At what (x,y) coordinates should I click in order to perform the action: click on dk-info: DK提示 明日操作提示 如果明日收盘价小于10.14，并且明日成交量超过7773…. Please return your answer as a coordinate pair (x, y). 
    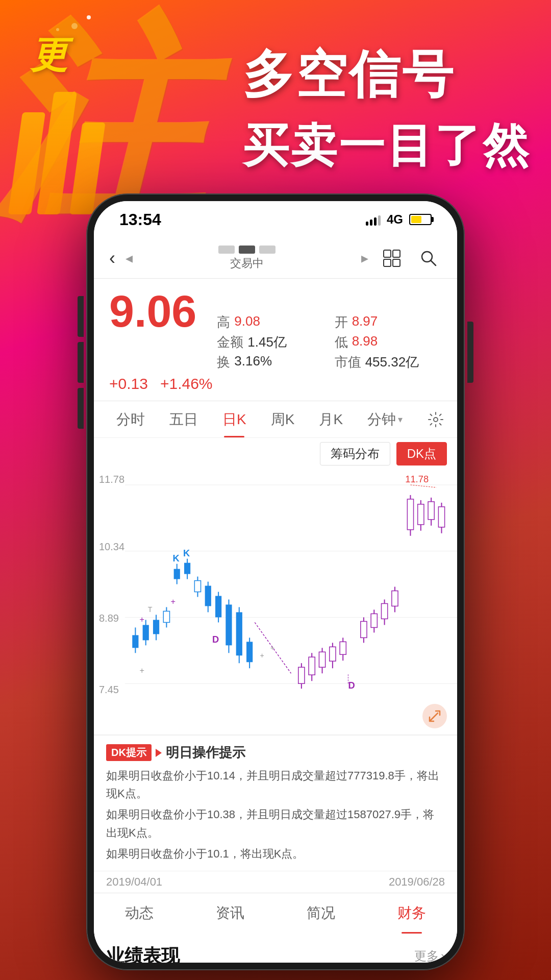
    Looking at the image, I should click on (276, 803).